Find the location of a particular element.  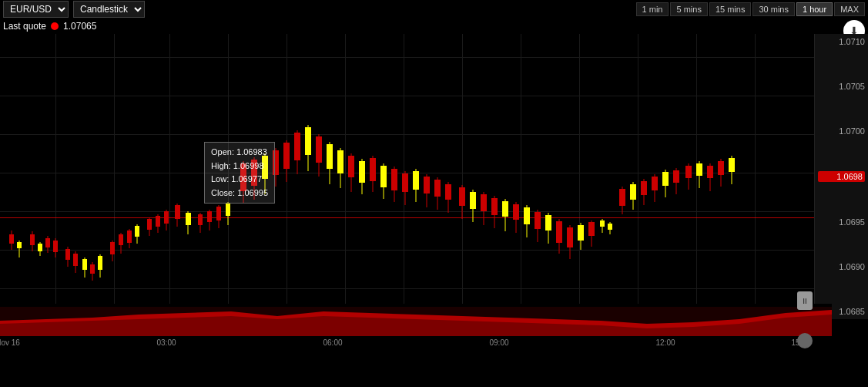

quote-dot is located at coordinates (55, 26).